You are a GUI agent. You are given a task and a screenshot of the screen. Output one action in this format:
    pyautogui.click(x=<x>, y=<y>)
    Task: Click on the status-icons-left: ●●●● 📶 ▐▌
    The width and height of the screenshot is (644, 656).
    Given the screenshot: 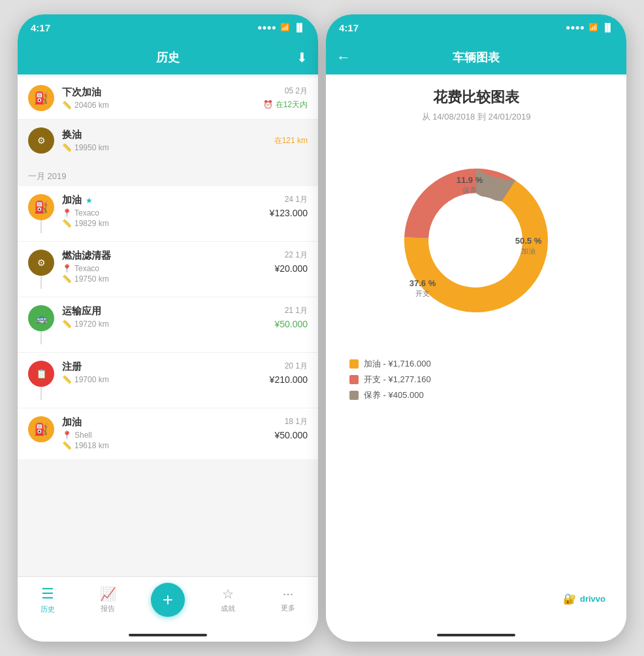 What is the action you would take?
    pyautogui.click(x=281, y=27)
    